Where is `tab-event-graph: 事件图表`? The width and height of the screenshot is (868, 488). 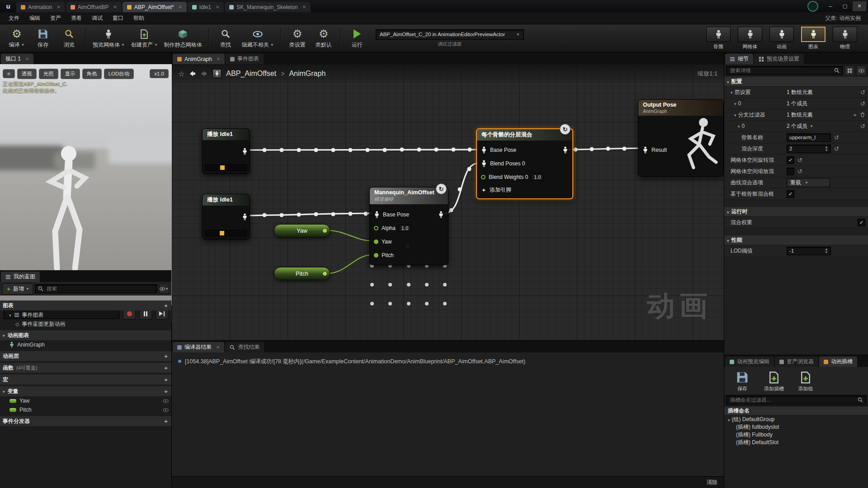
tab-event-graph: 事件图表 is located at coordinates (245, 59).